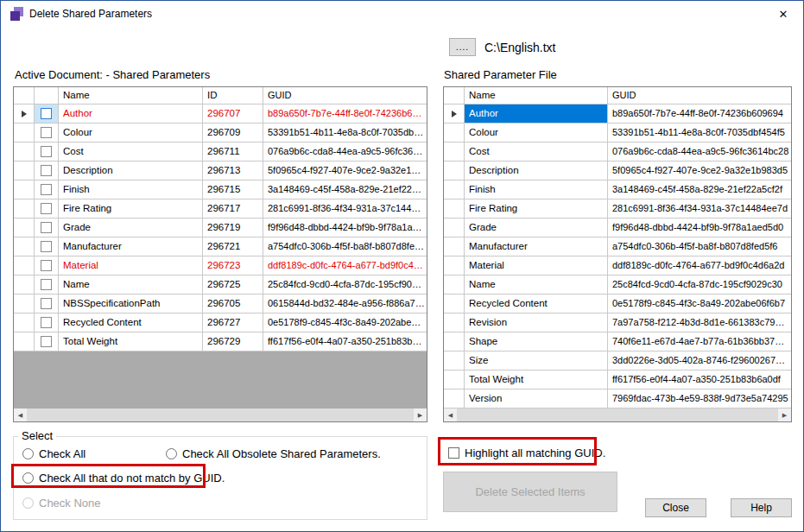 The height and width of the screenshot is (532, 804). Describe the element at coordinates (536, 342) in the screenshot. I see `param-name-cell: Shape` at that location.